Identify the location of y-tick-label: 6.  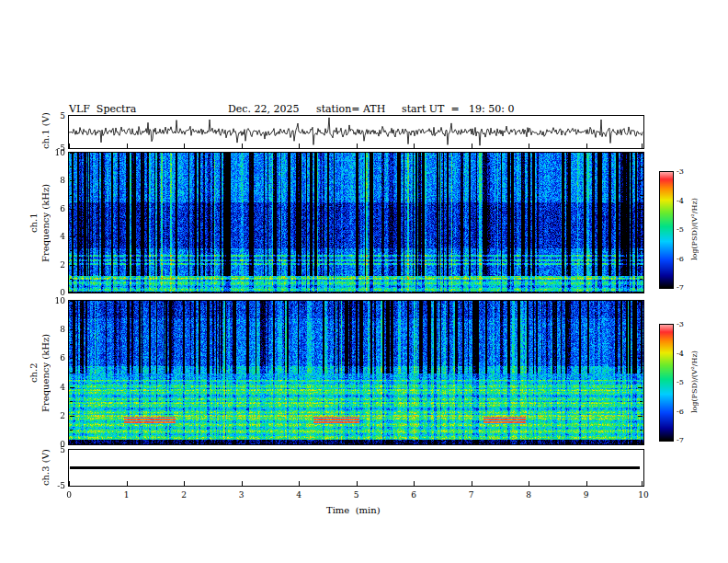
(53, 209).